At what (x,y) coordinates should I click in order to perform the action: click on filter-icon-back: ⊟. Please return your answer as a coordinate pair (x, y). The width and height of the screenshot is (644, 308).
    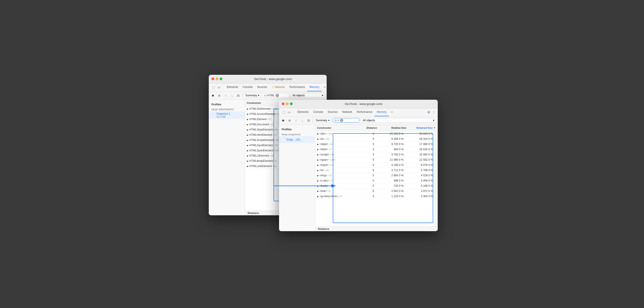
    Looking at the image, I should click on (265, 96).